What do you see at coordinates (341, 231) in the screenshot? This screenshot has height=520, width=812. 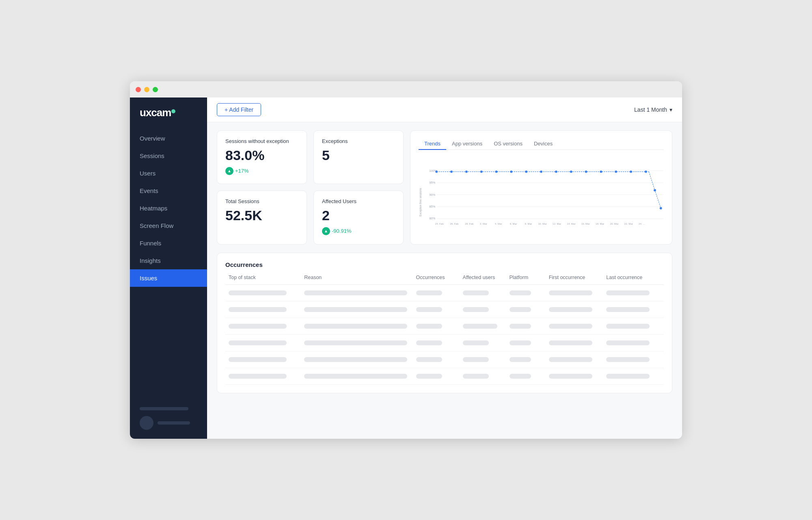 I see `badge-value-affected: -90.91%` at bounding box center [341, 231].